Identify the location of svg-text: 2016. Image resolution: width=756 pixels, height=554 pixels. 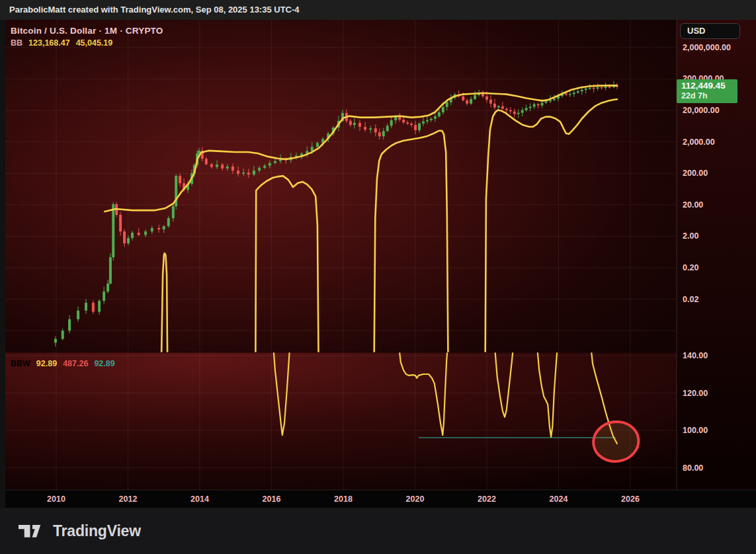
(272, 499).